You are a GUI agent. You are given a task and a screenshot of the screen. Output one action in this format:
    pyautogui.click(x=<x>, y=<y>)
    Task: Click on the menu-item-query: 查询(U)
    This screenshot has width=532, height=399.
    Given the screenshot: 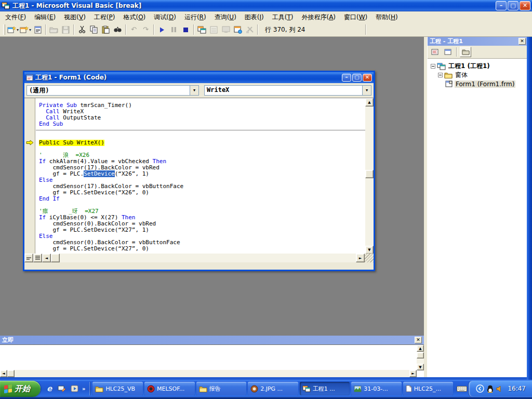 What is the action you would take?
    pyautogui.click(x=225, y=18)
    